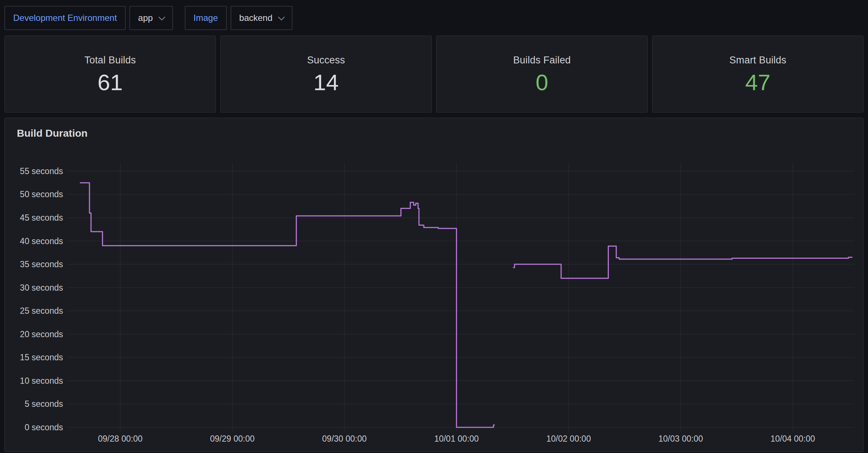  Describe the element at coordinates (758, 74) in the screenshot. I see `stat-panel-smart-builds: Smart Builds 47` at that location.